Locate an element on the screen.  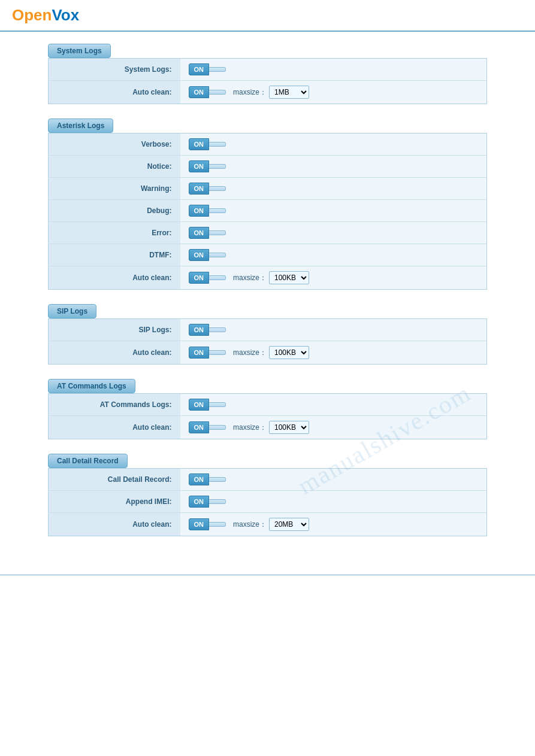
section-title-sip-logs: SIP Logs is located at coordinates (72, 311).